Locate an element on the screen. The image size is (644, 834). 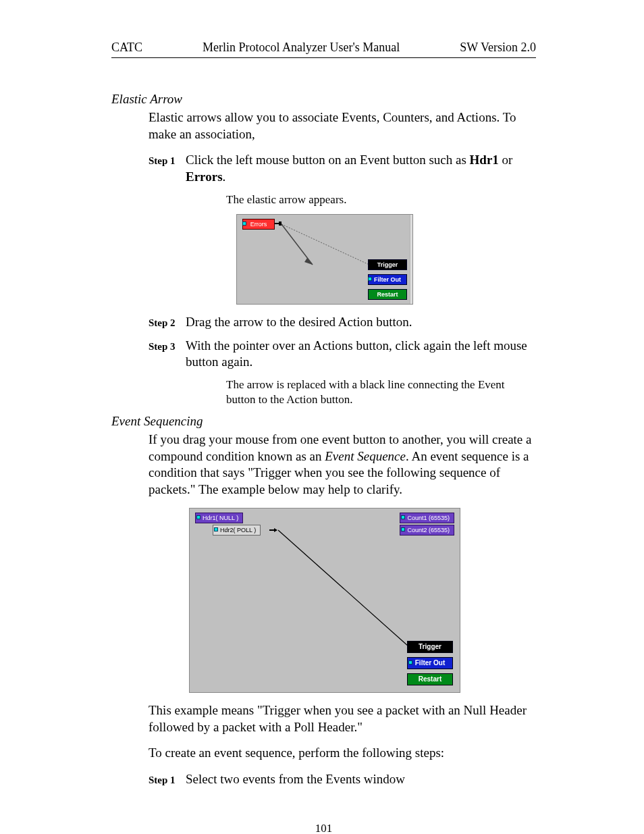
page-number: 101 is located at coordinates (324, 828).